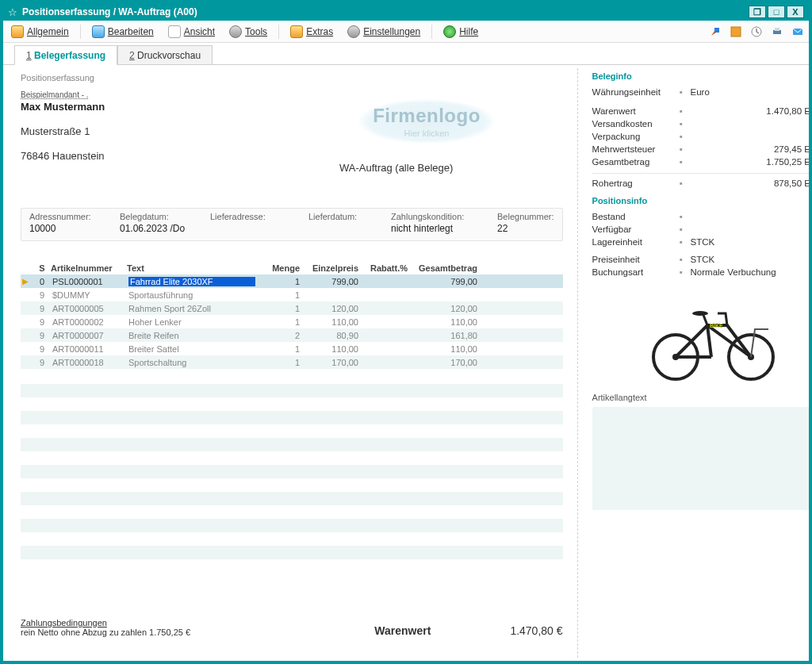 Image resolution: width=812 pixels, height=664 pixels. What do you see at coordinates (427, 133) in the screenshot?
I see `logo-subtext: Hier klicken` at bounding box center [427, 133].